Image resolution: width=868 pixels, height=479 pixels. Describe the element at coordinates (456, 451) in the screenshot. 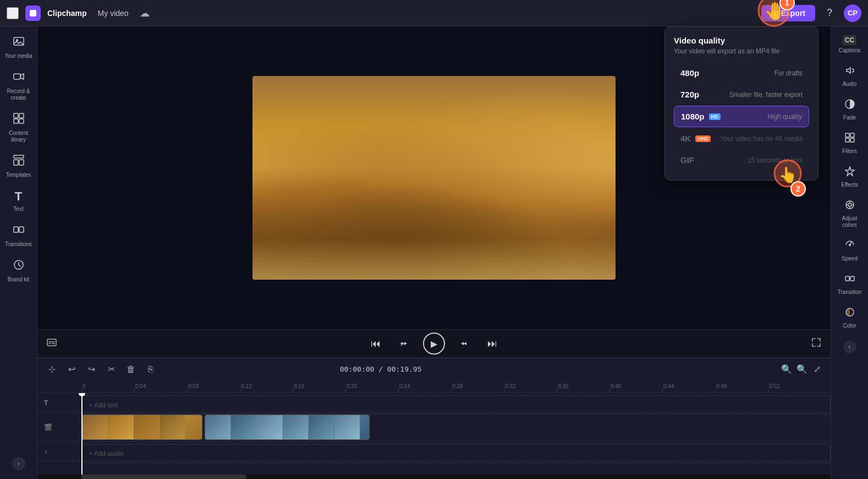

I see `audio-track-content: + Add audio` at that location.